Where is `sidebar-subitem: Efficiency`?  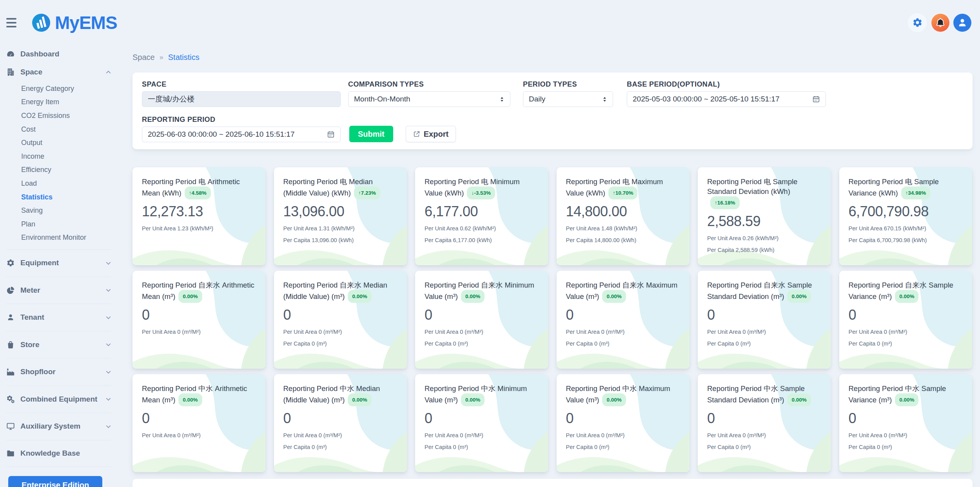
sidebar-subitem: Efficiency is located at coordinates (66, 170).